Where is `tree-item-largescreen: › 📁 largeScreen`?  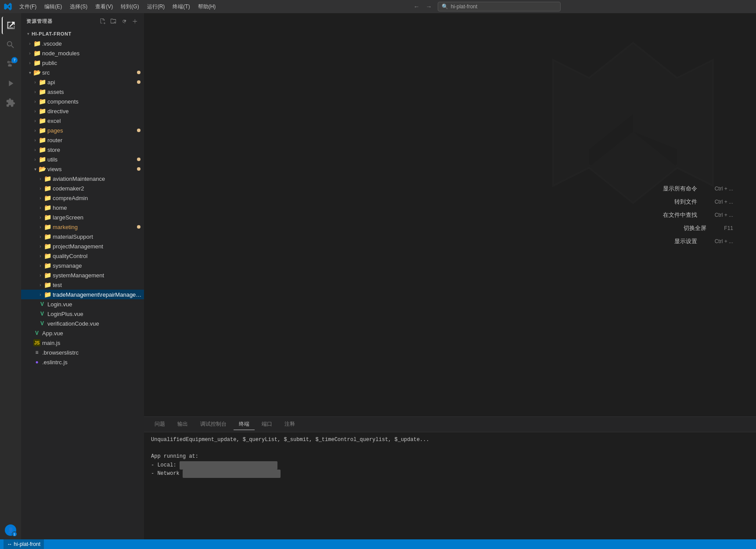
tree-item-largescreen: › 📁 largeScreen is located at coordinates (83, 217).